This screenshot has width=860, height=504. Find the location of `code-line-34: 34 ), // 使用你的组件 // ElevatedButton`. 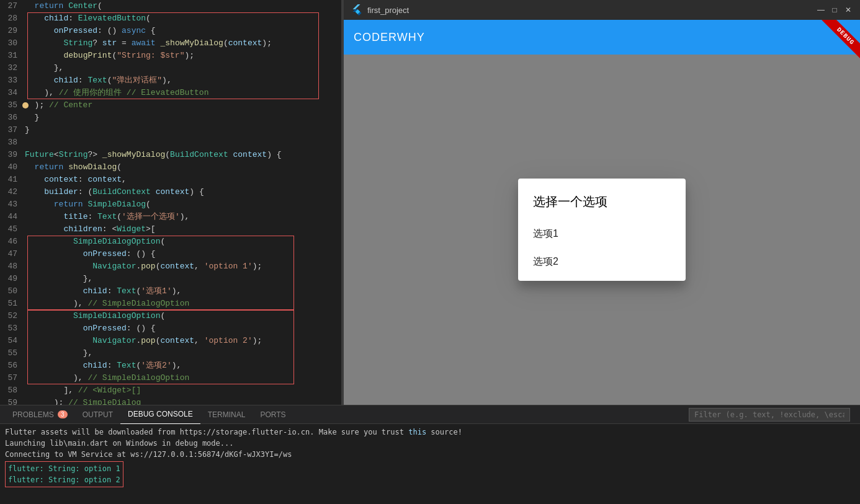

code-line-34: 34 ), // 使用你的组件 // ElevatedButton is located at coordinates (171, 93).